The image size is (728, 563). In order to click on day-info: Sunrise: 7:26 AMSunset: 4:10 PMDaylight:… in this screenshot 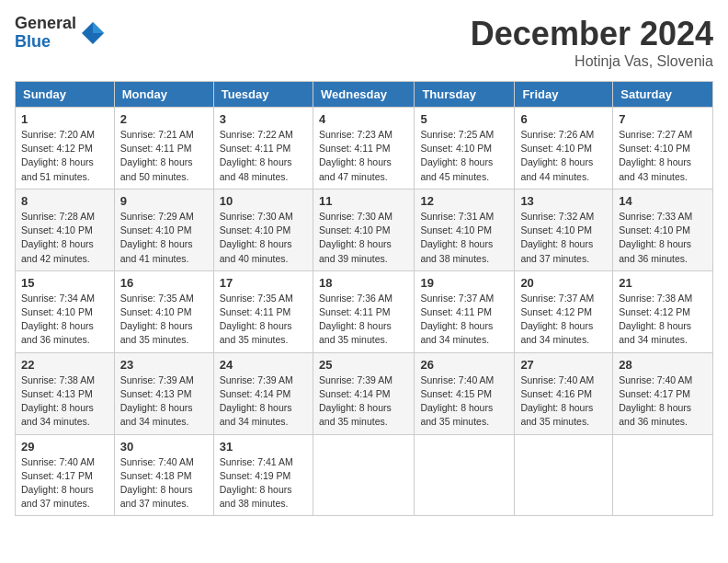, I will do `click(563, 156)`.